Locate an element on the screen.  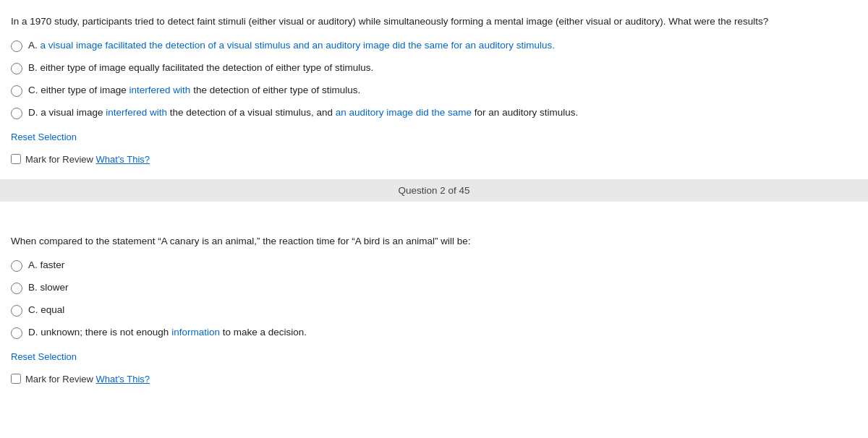
question-1-radio-b is located at coordinates (17, 69).